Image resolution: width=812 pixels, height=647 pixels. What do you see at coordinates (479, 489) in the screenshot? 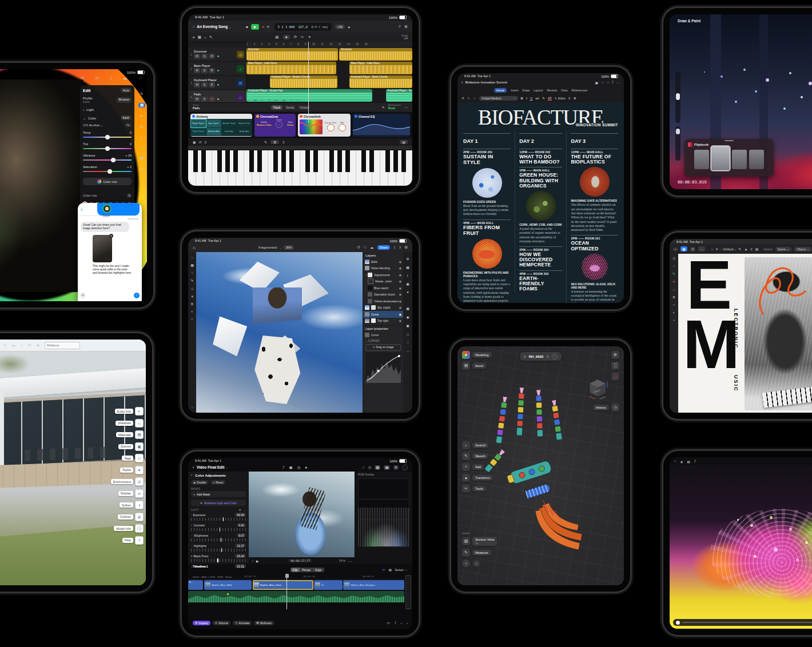
I see `tools-button: Tools` at bounding box center [479, 489].